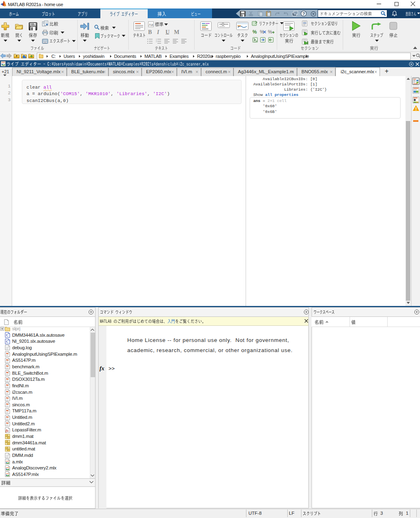  What do you see at coordinates (151, 25) in the screenshot?
I see `svg-text: Aa` at bounding box center [151, 25].